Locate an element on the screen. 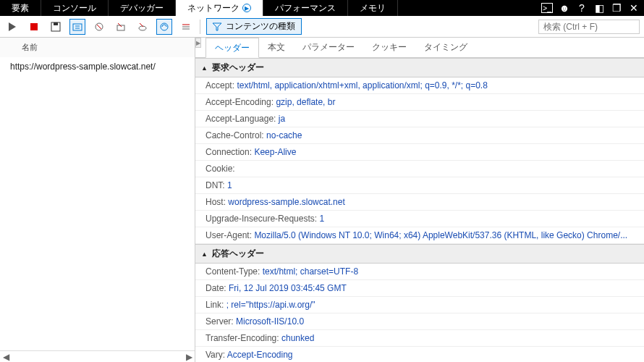 This screenshot has width=644, height=362. save-button is located at coordinates (56, 27).